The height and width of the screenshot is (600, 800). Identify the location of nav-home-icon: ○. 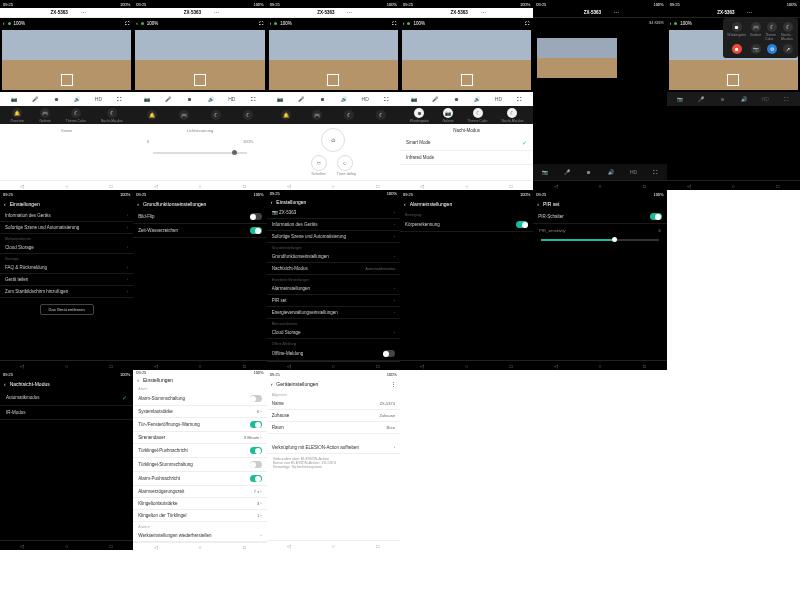
(67, 186).